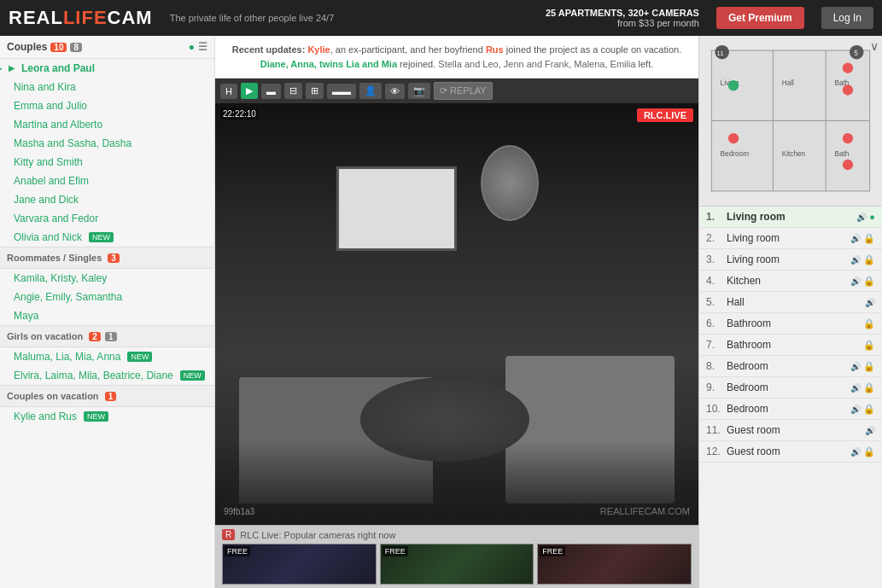 The image size is (882, 588). I want to click on couple-name: Anabel and Efim, so click(51, 181).